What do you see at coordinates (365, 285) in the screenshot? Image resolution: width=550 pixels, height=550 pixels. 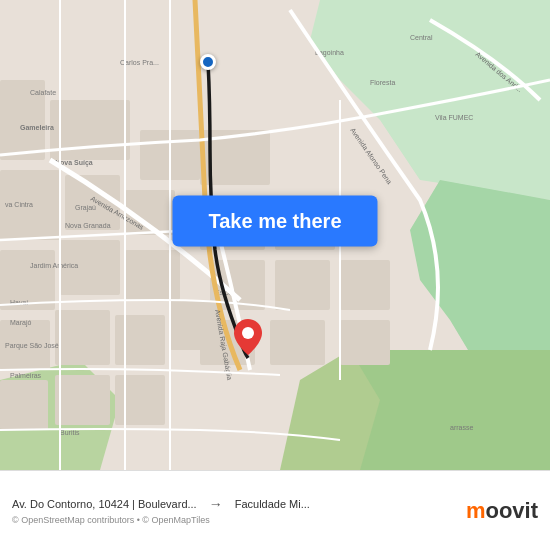 I see `block23` at bounding box center [365, 285].